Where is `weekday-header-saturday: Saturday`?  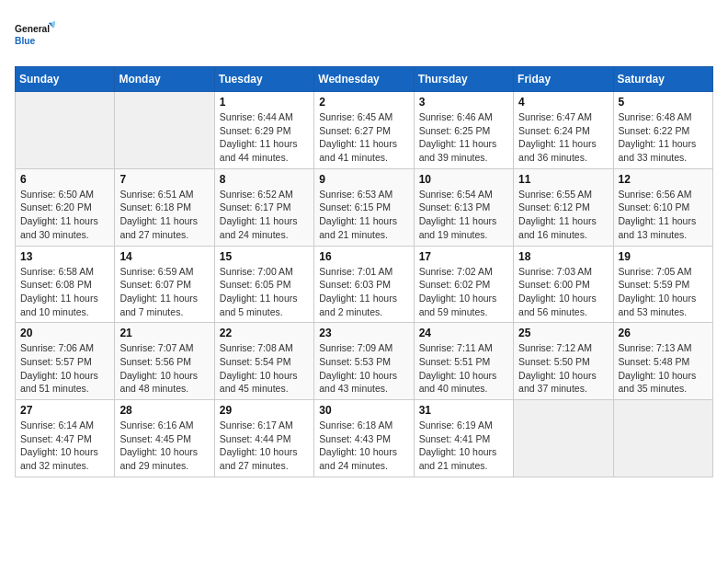
weekday-header-saturday: Saturday is located at coordinates (663, 79).